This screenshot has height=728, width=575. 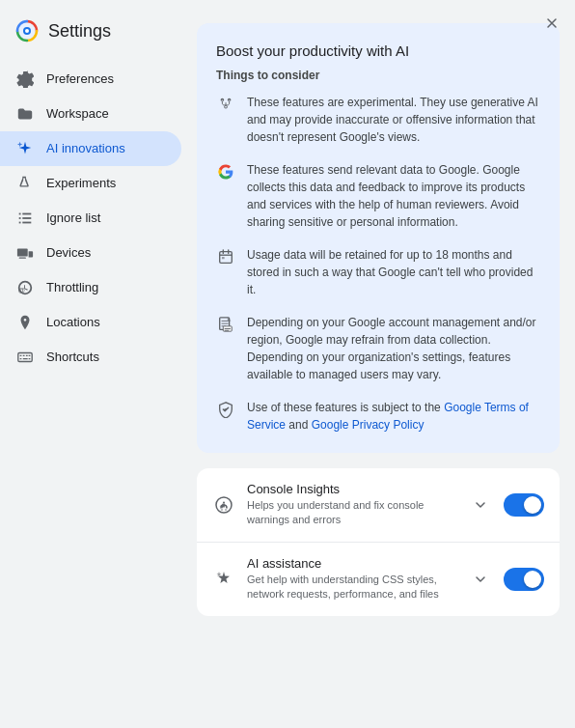 I want to click on info-list-item: Depending on your Google account managem…, so click(x=378, y=349).